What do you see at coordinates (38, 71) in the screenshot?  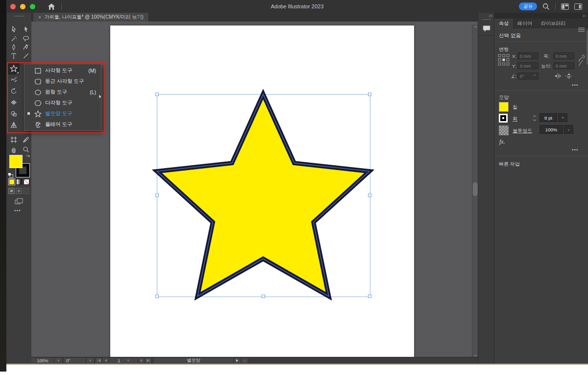 I see `rectangle-tool-icon` at bounding box center [38, 71].